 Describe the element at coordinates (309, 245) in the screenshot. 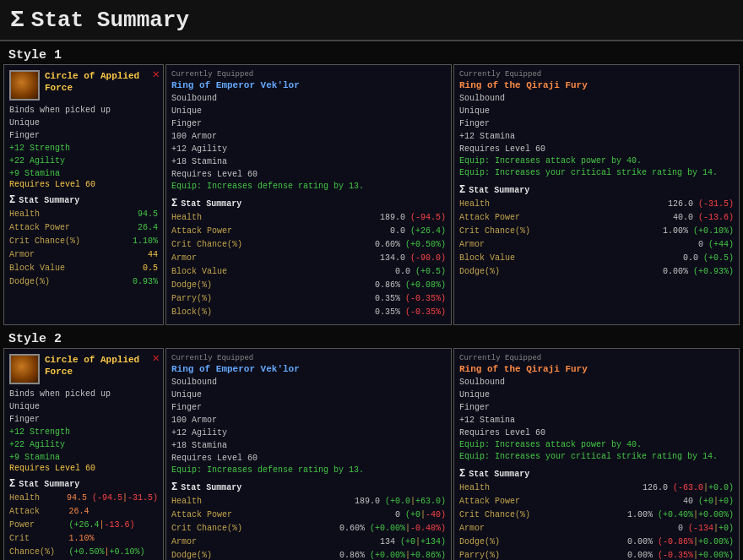

I see `eq1-crit: Crit Chance(%) 0.60% (+0.50%)` at that location.